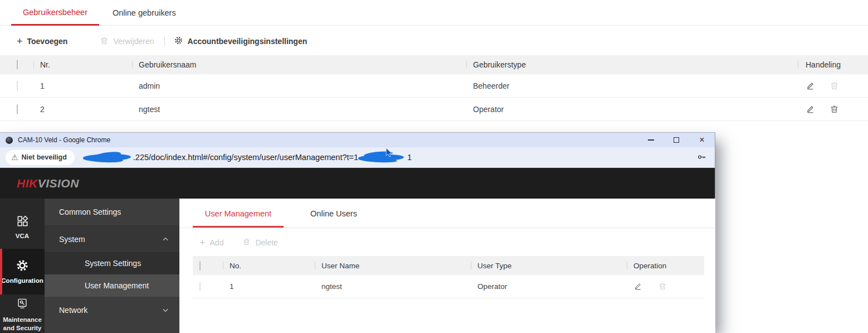  What do you see at coordinates (247, 41) in the screenshot?
I see `account-security-settings-label: Accountbeveiligingsinstellingen` at bounding box center [247, 41].